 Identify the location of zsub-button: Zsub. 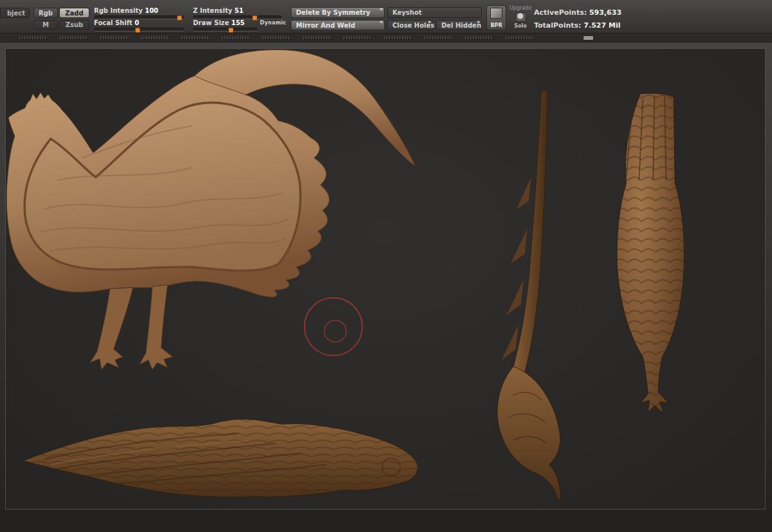
(75, 24).